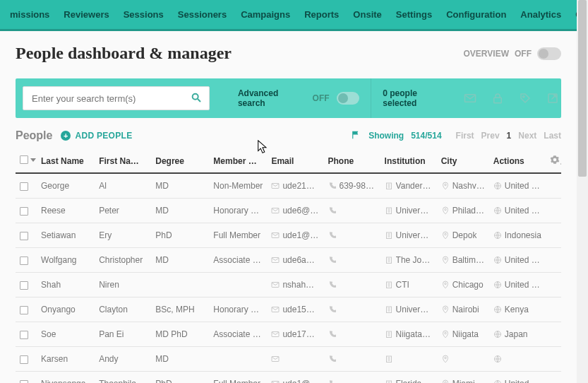  What do you see at coordinates (116, 98) in the screenshot?
I see `search-box` at bounding box center [116, 98].